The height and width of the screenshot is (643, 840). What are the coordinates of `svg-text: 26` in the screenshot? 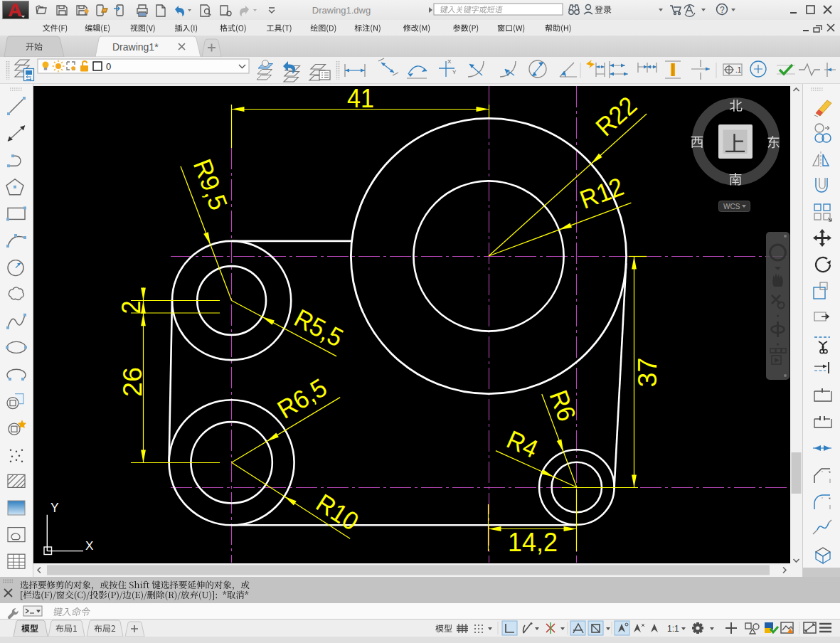 It's located at (132, 382).